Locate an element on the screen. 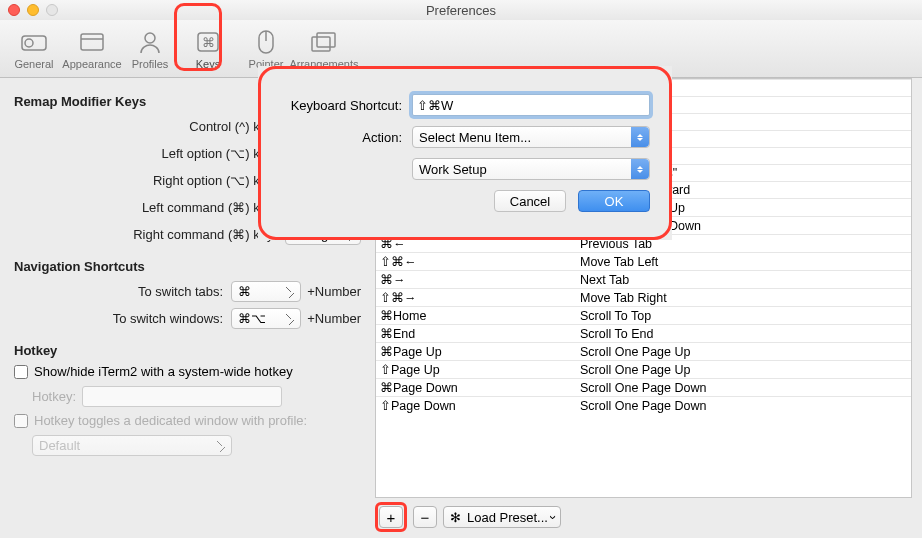  toolbar-general: General is located at coordinates (34, 50).